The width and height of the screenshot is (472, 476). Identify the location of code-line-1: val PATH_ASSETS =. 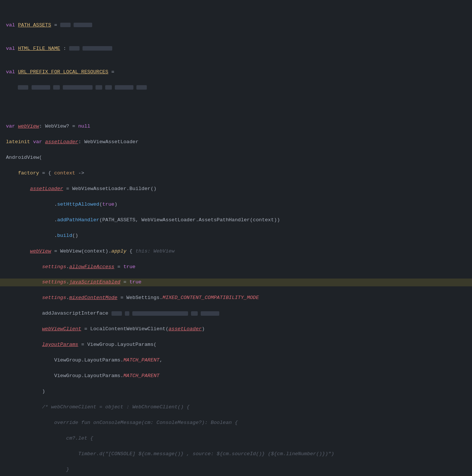
(236, 25).